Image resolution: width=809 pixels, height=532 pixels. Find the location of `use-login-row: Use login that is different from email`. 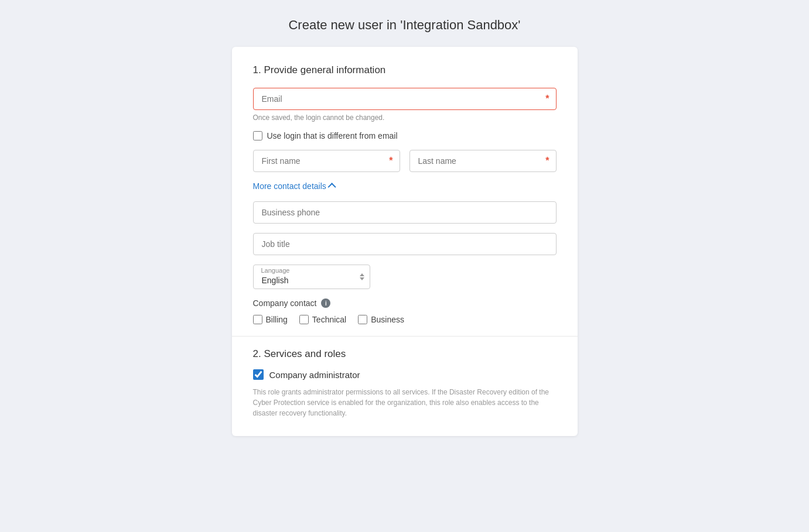

use-login-row: Use login that is different from email is located at coordinates (405, 136).